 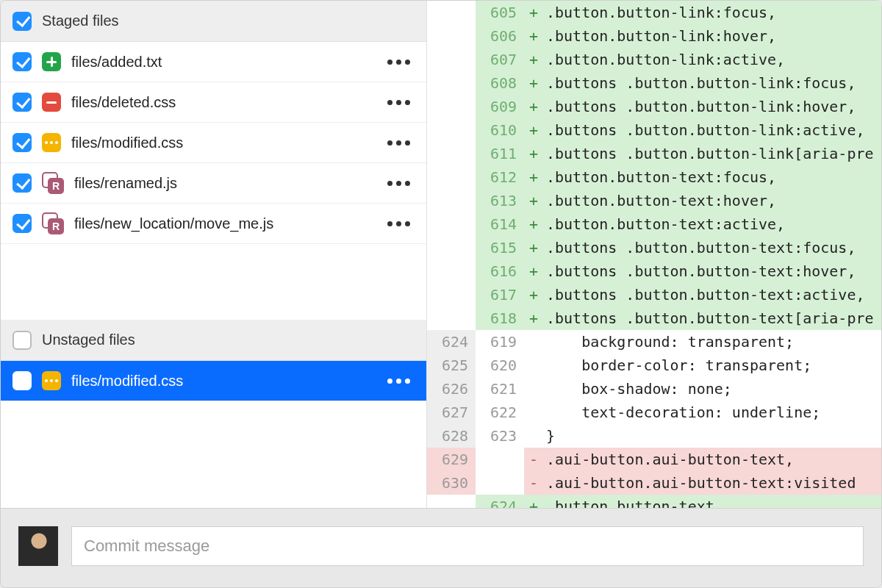 What do you see at coordinates (226, 223) in the screenshot?
I see `file-path: files/new_location/move_me.js` at bounding box center [226, 223].